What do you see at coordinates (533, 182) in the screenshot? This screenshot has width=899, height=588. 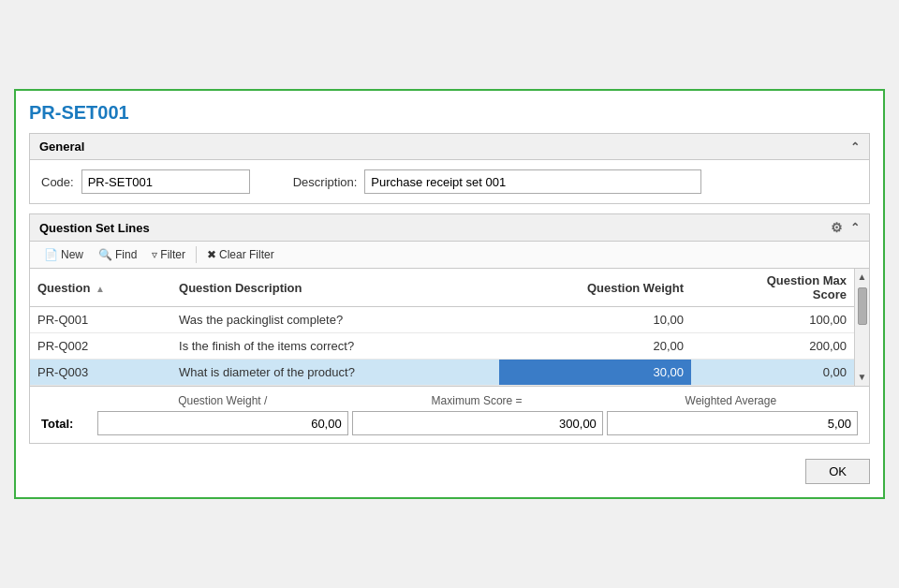 I see `desc-input` at bounding box center [533, 182].